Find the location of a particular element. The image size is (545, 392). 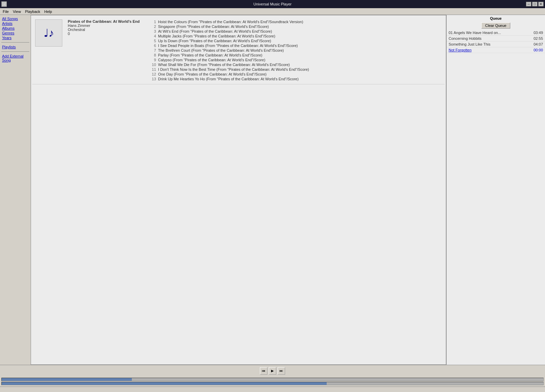

queue-item: 01 Angels We Have Heard on...03:49 is located at coordinates (496, 33).